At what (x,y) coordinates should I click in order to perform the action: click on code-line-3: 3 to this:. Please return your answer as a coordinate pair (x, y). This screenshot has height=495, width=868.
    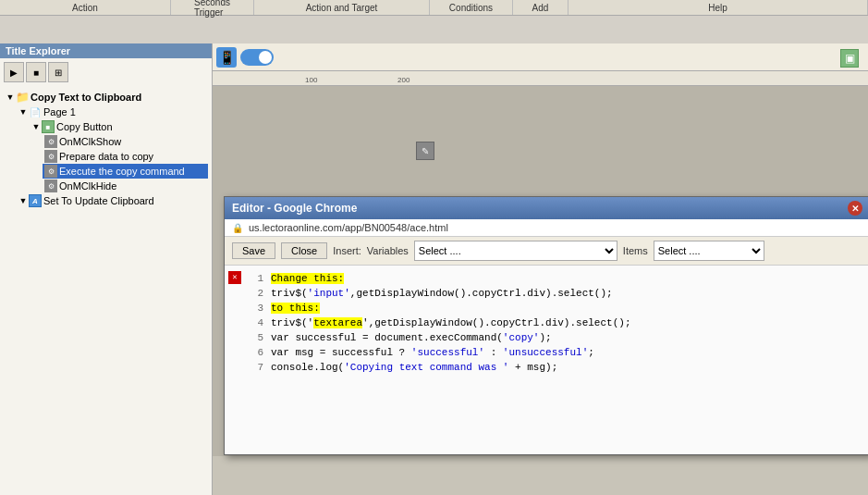
    Looking at the image, I should click on (547, 308).